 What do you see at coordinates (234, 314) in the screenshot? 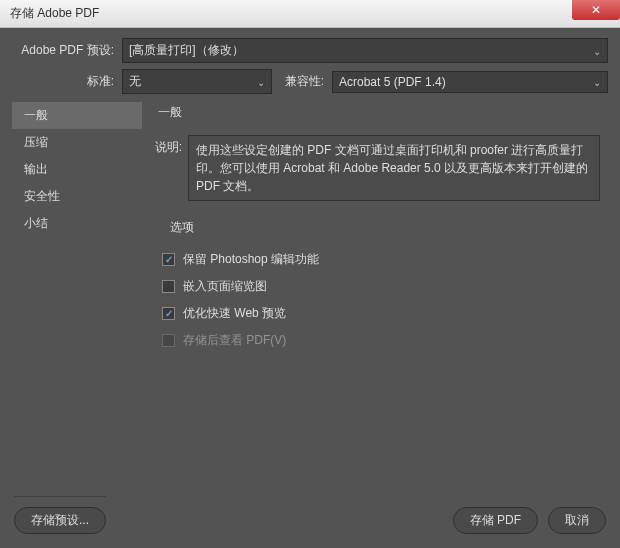
I see `option-label: 优化快速 Web 预览` at bounding box center [234, 314].